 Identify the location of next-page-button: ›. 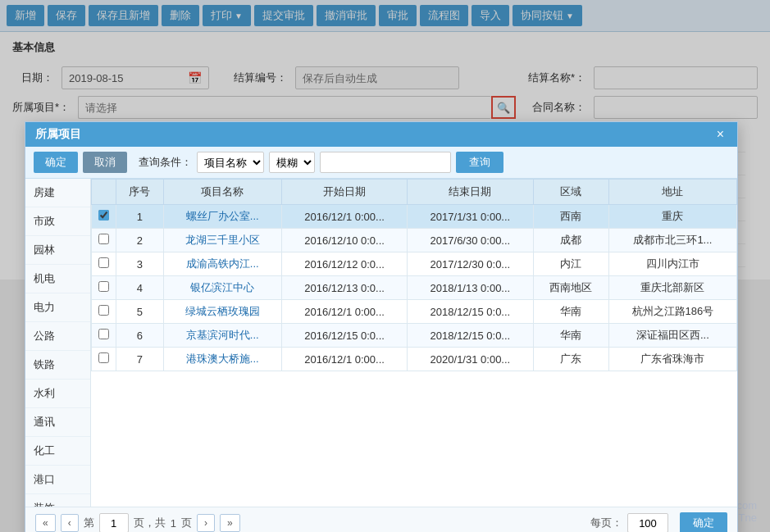
(206, 523).